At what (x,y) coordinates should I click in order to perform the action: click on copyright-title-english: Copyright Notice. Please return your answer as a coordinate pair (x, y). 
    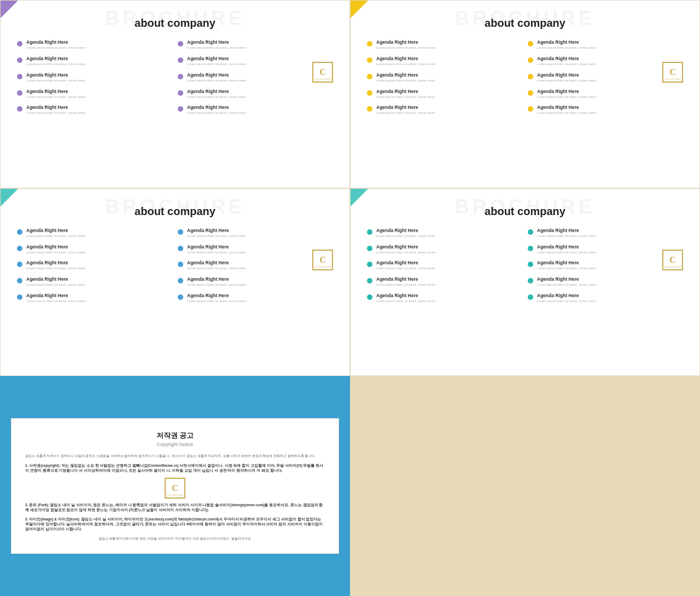
    Looking at the image, I should click on (175, 444).